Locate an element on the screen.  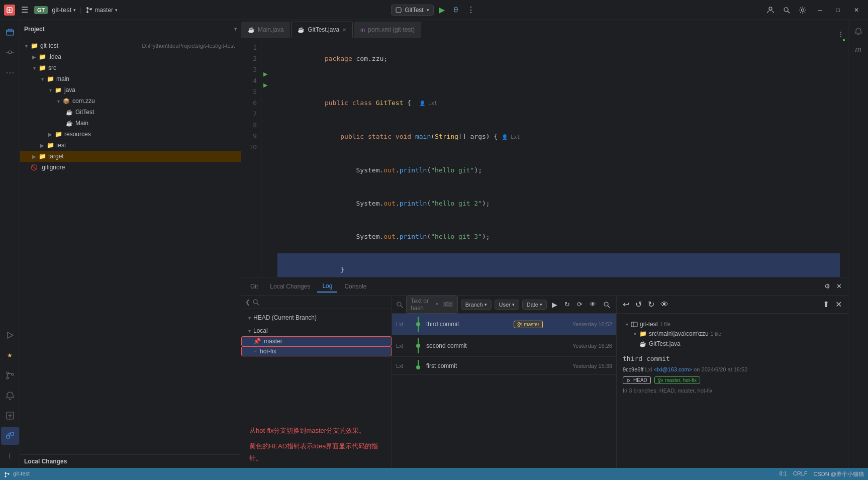
tabs-more-button: ⋮ is located at coordinates (841, 34).